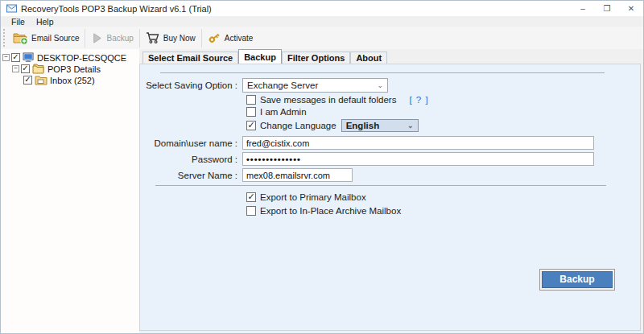 This screenshot has width=644, height=334. What do you see at coordinates (21, 39) in the screenshot?
I see `folder-add-icon` at bounding box center [21, 39].